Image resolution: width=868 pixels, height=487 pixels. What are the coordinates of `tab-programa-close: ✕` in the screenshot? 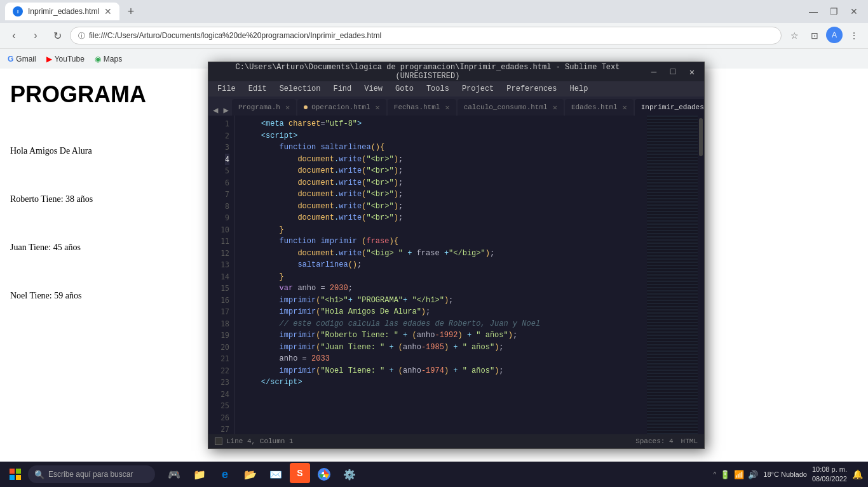 It's located at (287, 108).